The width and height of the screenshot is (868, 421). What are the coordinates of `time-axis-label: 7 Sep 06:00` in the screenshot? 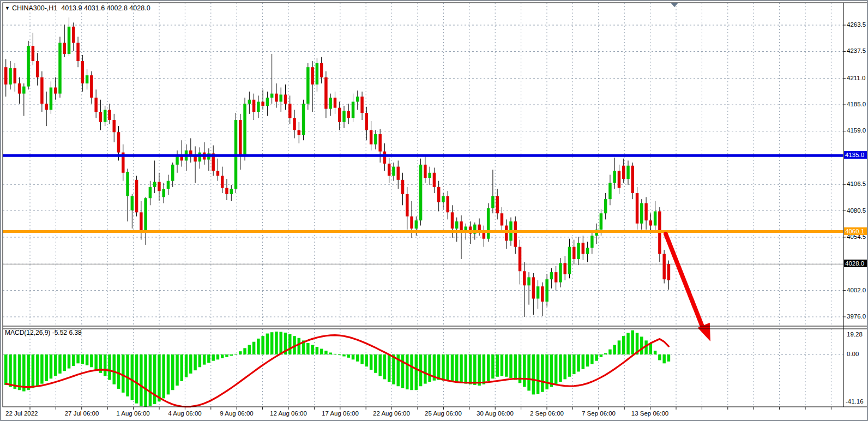 It's located at (599, 413).